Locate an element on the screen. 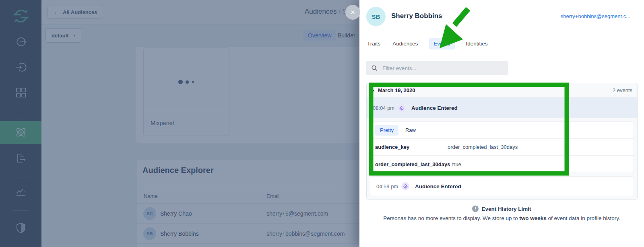  tab-identities: Identities is located at coordinates (477, 43).